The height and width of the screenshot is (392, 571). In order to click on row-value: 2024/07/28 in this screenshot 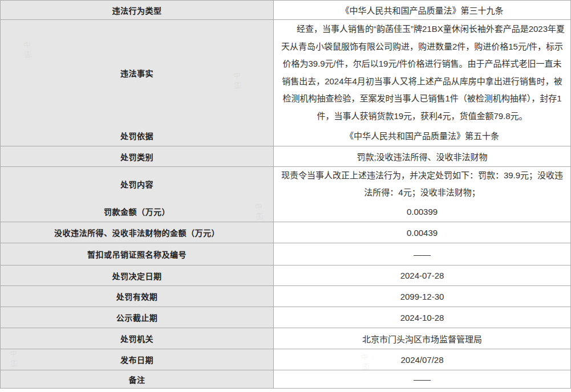, I will do `click(422, 360)`.